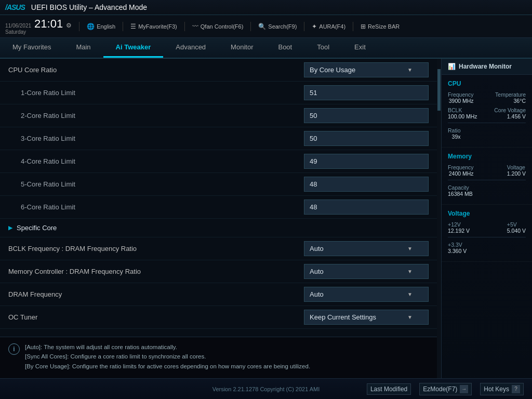  I want to click on hw-label-capacity: Capacity, so click(460, 188).